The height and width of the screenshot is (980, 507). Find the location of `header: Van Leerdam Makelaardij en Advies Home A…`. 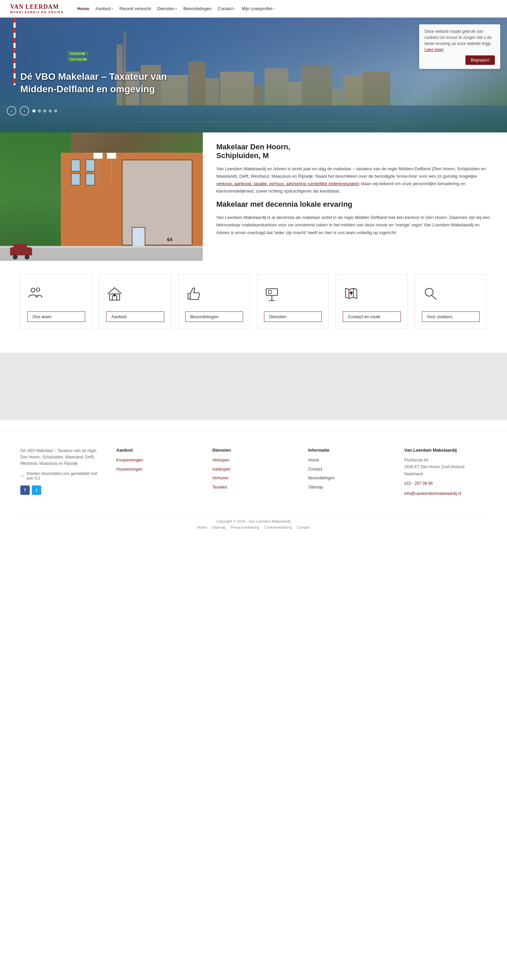

header: Van Leerdam Makelaardij en Advies Home A… is located at coordinates (254, 9).